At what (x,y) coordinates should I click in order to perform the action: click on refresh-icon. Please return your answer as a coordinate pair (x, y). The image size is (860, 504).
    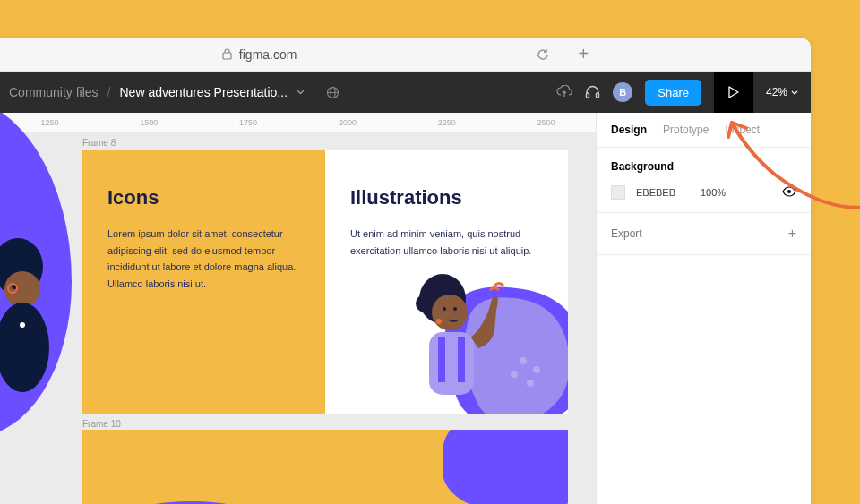
    Looking at the image, I should click on (543, 55).